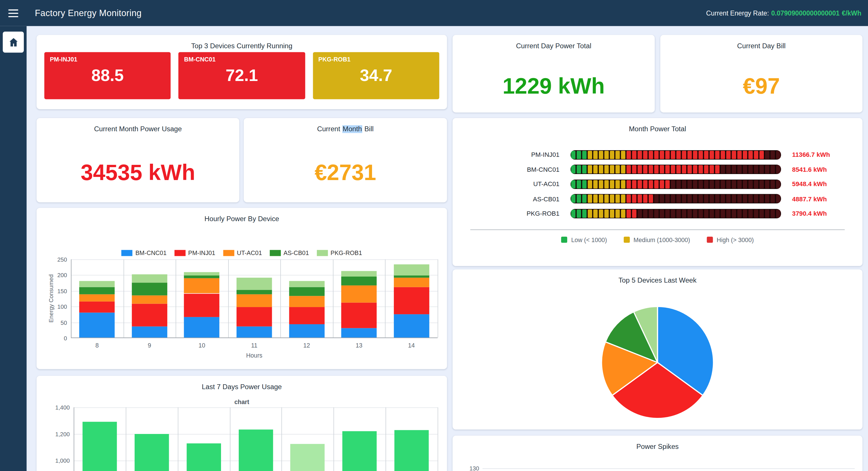  I want to click on card-month-bill: Current Month Bill €2731, so click(345, 160).